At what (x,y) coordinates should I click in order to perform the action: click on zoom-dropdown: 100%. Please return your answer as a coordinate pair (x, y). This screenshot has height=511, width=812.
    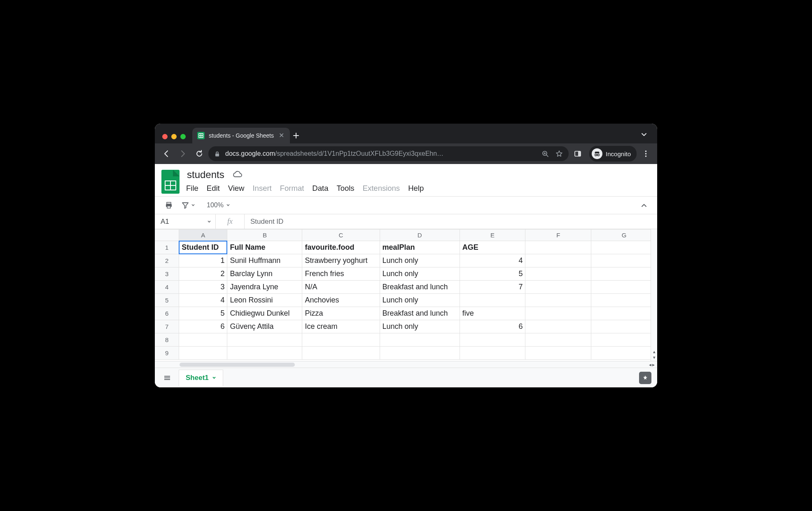
    Looking at the image, I should click on (218, 205).